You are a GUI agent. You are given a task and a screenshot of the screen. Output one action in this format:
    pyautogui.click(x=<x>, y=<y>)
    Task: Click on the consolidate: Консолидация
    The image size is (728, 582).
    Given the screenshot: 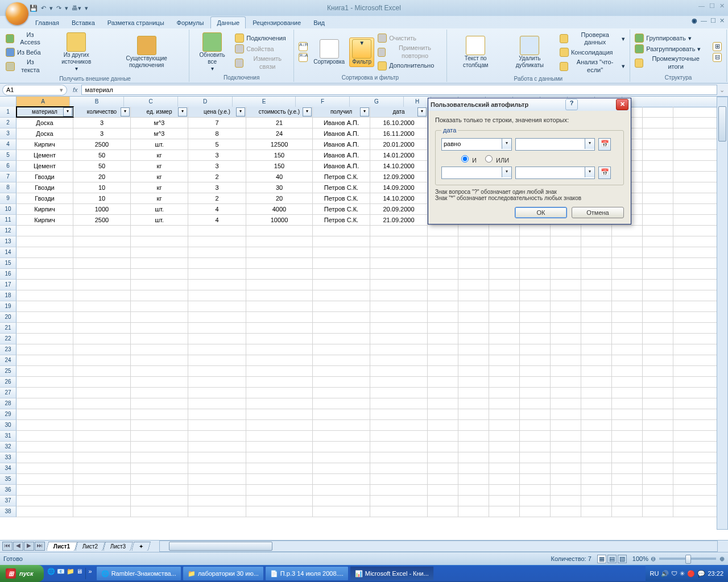 What is the action you would take?
    pyautogui.click(x=593, y=52)
    